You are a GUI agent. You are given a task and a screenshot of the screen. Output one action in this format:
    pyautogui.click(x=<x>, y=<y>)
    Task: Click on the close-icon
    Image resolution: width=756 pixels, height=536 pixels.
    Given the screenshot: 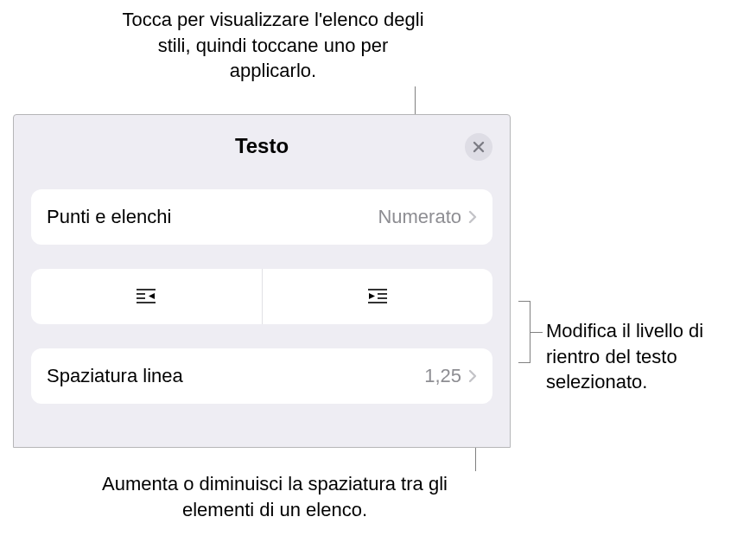 What is the action you would take?
    pyautogui.click(x=479, y=147)
    